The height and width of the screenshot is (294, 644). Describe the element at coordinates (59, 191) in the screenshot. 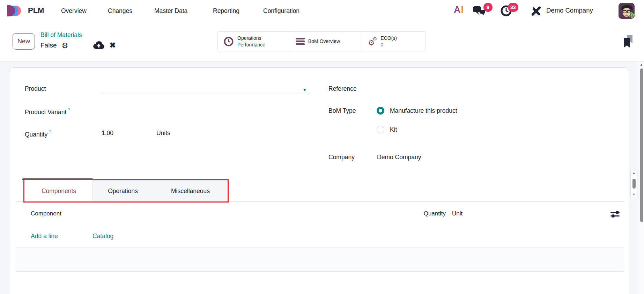

I see `tab-components: Components` at that location.